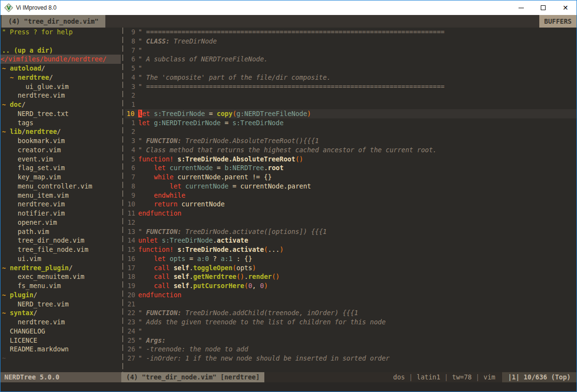 Image resolution: width=577 pixels, height=392 pixels. What do you see at coordinates (61, 349) in the screenshot?
I see `tree-item: README.markdown` at bounding box center [61, 349].